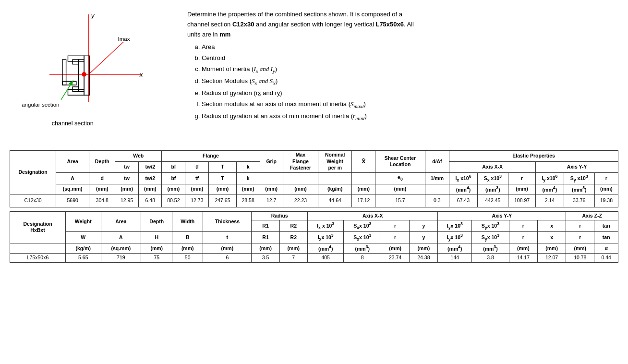  Describe the element at coordinates (157, 238) in the screenshot. I see `angle-depth-sym: H` at that location.